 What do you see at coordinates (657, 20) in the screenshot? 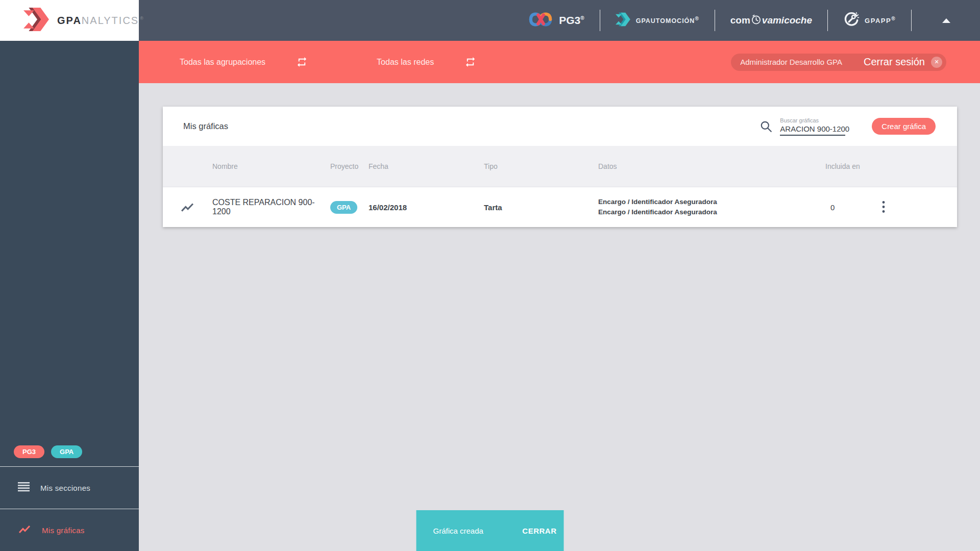
I see `gpautomocion-logo: GPAUTOMOCIÓN®` at bounding box center [657, 20].